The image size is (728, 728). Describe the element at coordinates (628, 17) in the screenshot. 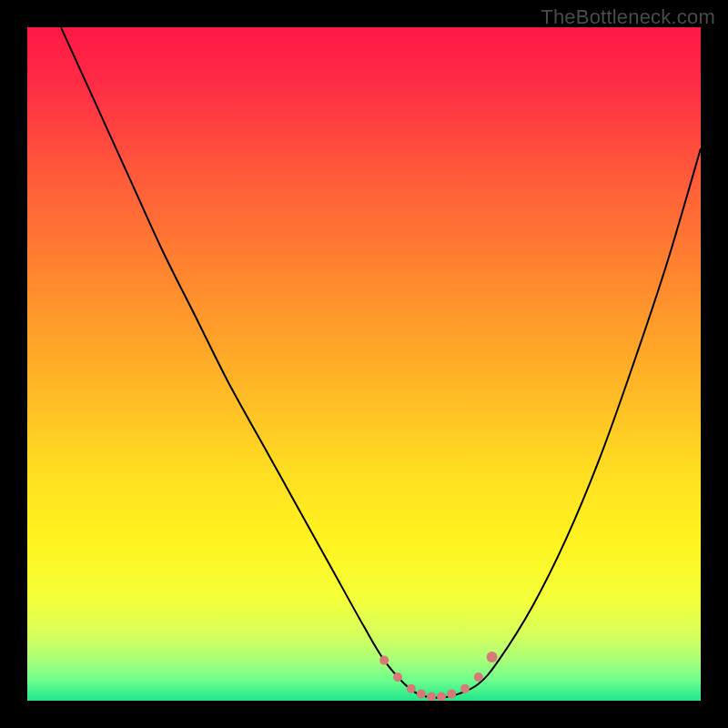

I see `watermark-text: TheBottleneck.com` at that location.